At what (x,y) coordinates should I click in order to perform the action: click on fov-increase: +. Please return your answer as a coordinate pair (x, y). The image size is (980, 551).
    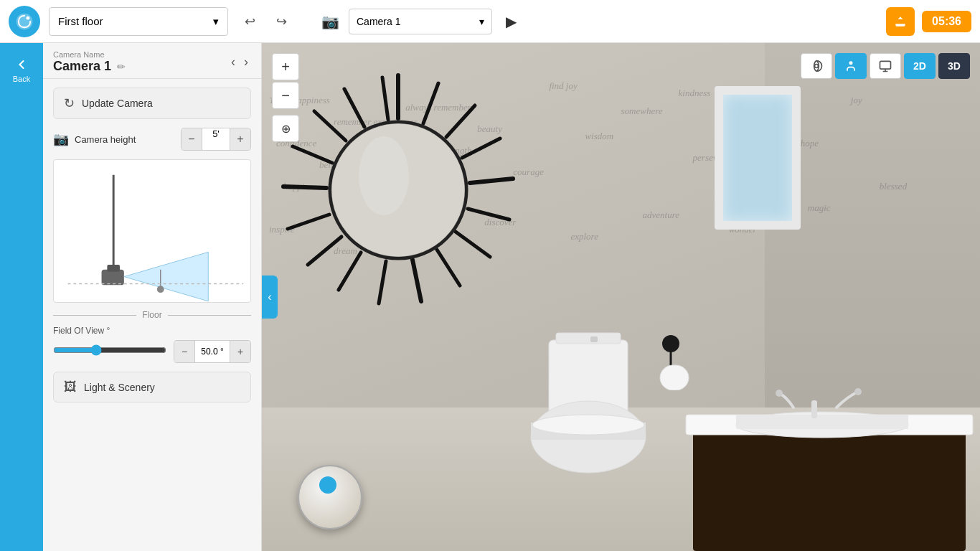
    Looking at the image, I should click on (240, 352).